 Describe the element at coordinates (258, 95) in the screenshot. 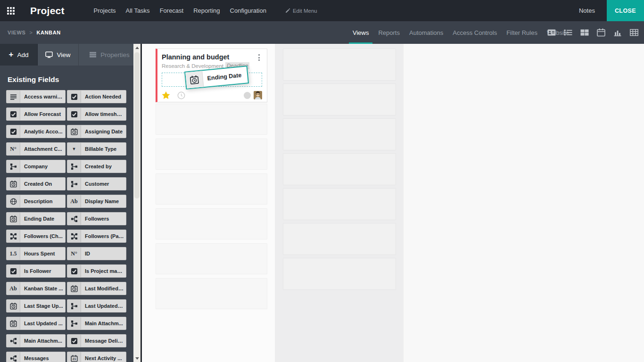

I see `assignee-avatar` at that location.